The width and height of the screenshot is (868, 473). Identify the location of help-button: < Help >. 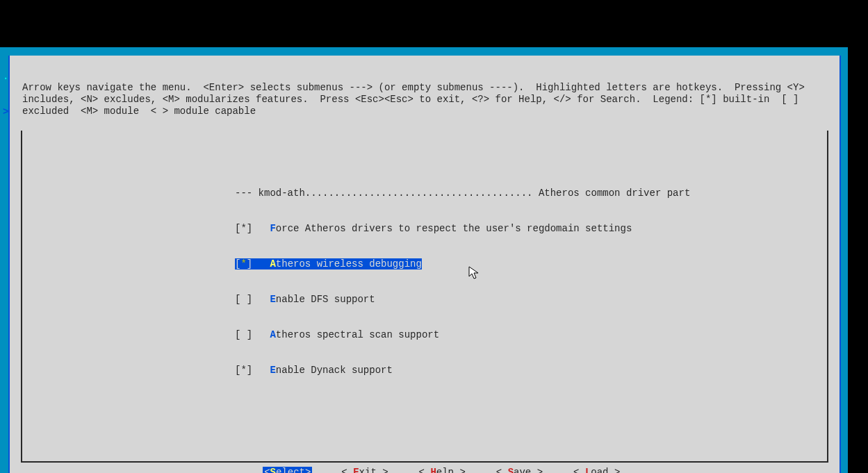
(442, 470).